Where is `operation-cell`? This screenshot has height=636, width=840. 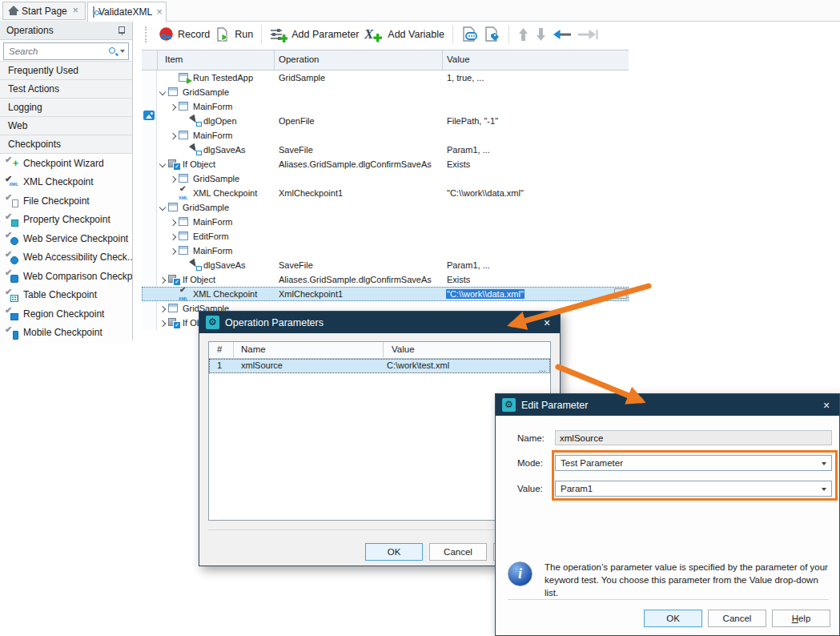 operation-cell is located at coordinates (357, 222).